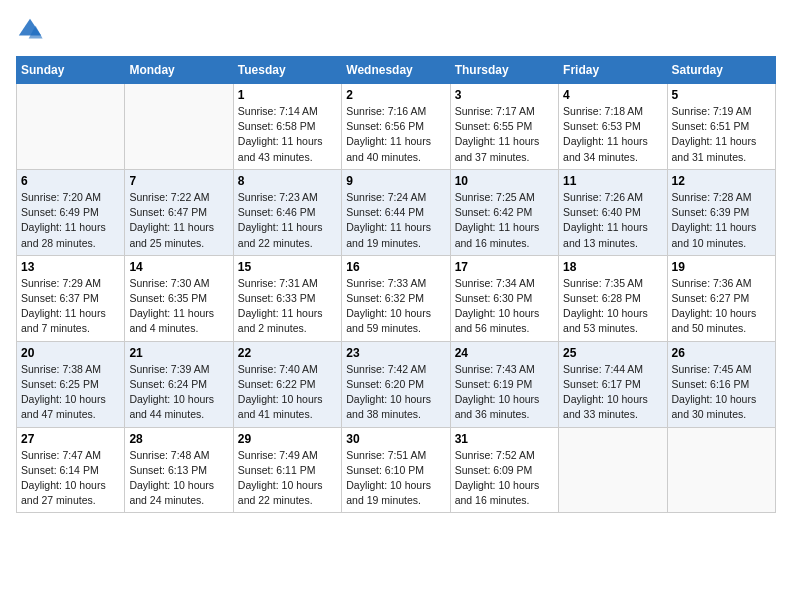 Image resolution: width=792 pixels, height=612 pixels. I want to click on daylight-text: Daylight: 10 hours and 27 minutes., so click(64, 492).